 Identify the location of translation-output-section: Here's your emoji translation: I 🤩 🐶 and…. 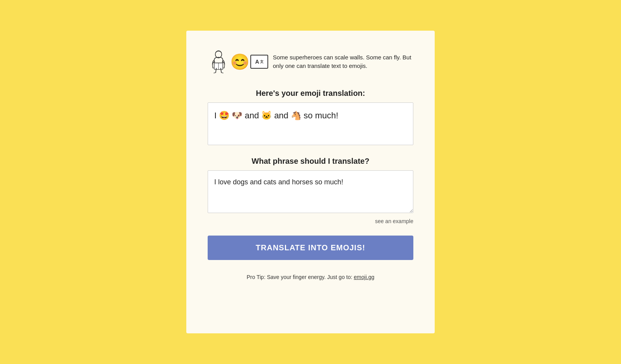
(310, 123).